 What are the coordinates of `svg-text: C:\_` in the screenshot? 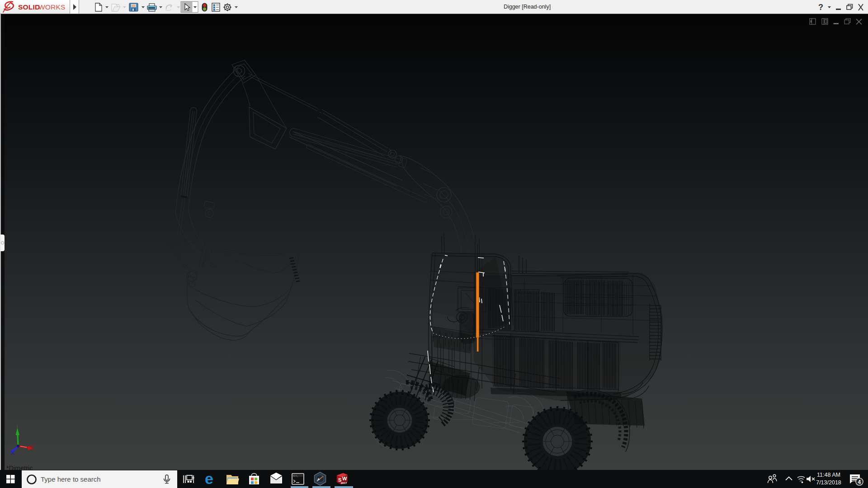 It's located at (296, 476).